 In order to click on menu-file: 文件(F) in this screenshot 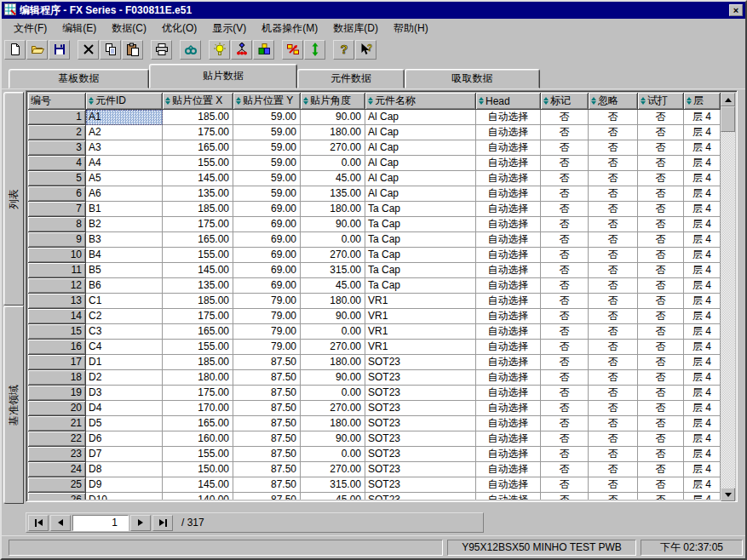, I will do `click(31, 29)`.